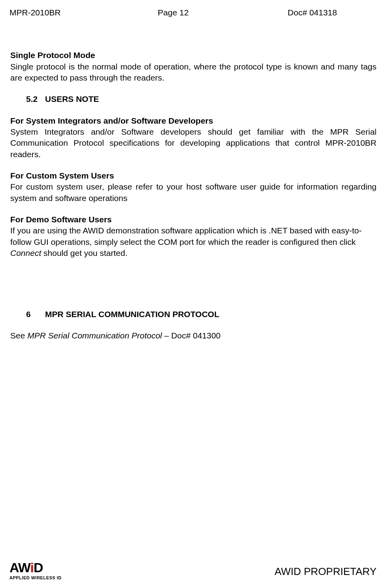 The width and height of the screenshot is (386, 588). What do you see at coordinates (326, 573) in the screenshot?
I see `footer-proprietary: AWID PROPRIETARY` at bounding box center [326, 573].